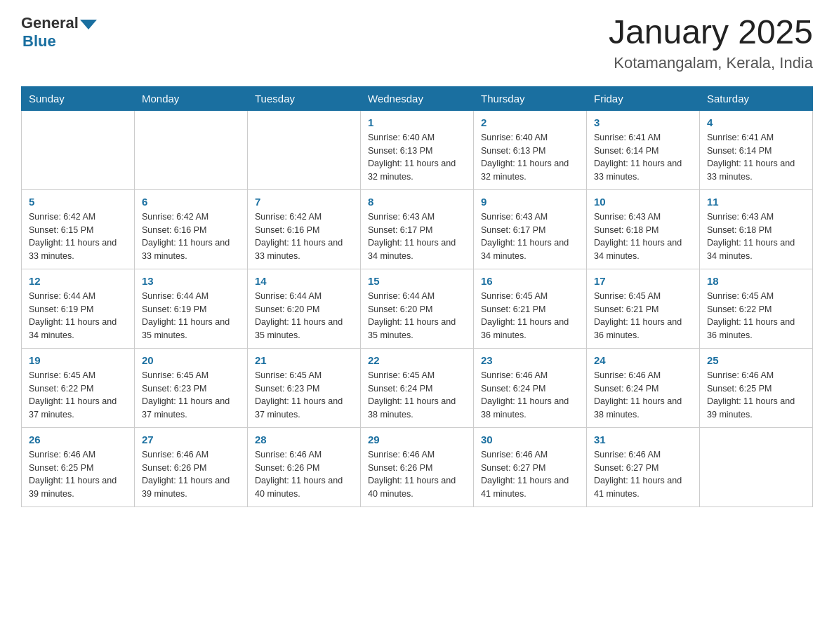  What do you see at coordinates (417, 122) in the screenshot?
I see `day-number: 1` at bounding box center [417, 122].